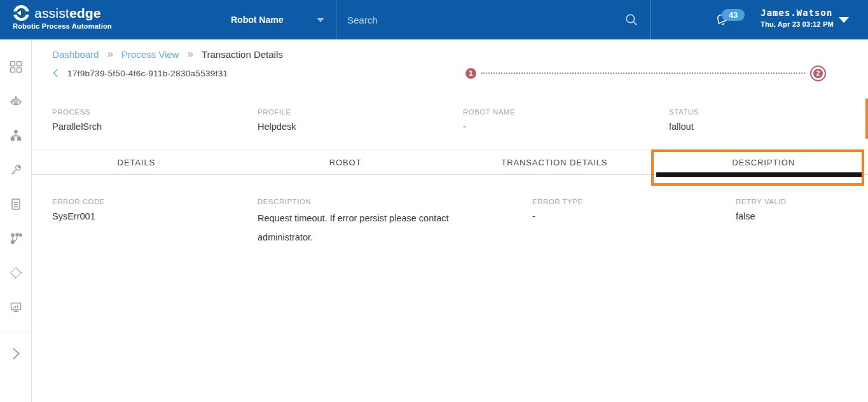 Image resolution: width=868 pixels, height=402 pixels. Describe the element at coordinates (759, 174) in the screenshot. I see `active-tab-underline` at that location.